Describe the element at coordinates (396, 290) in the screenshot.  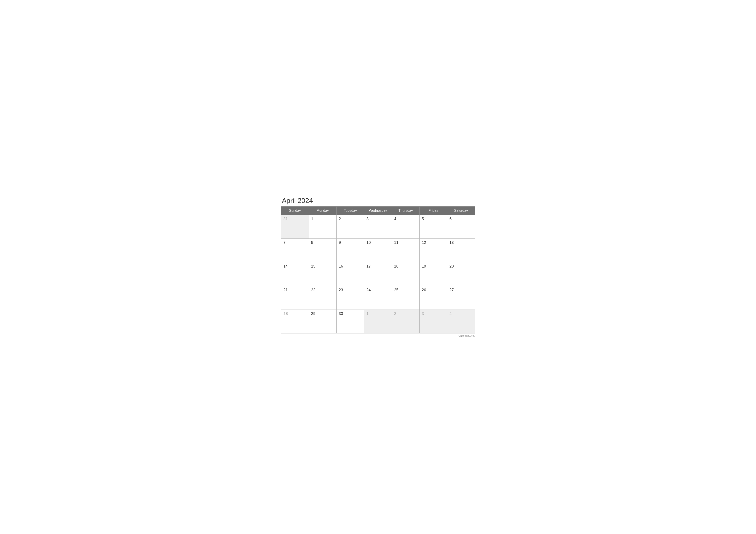
I see `day-number: 25` at that location.